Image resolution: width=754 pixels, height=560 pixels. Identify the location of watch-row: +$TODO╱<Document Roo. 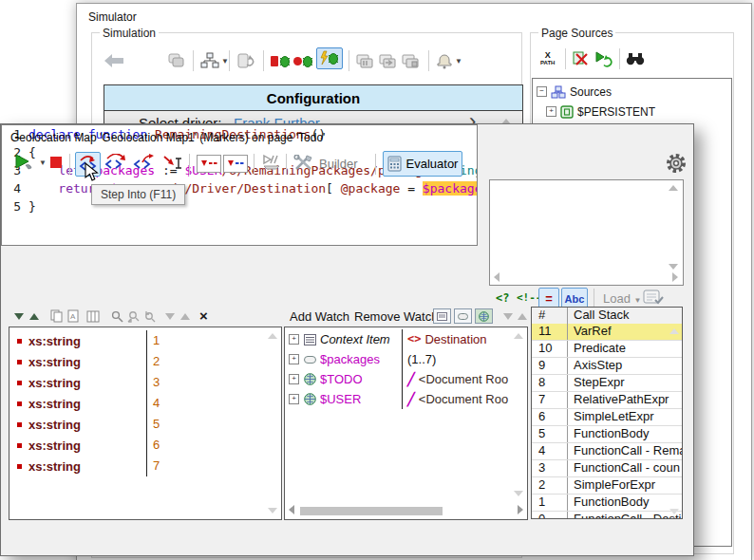
(406, 380).